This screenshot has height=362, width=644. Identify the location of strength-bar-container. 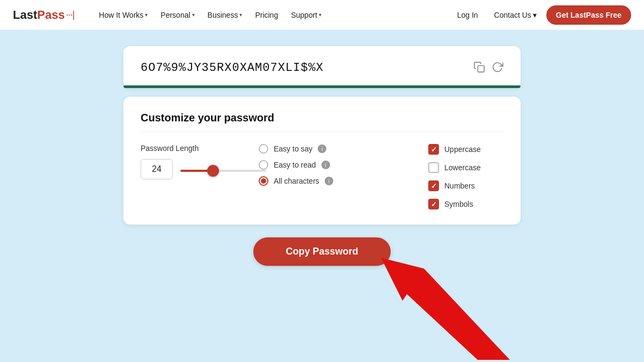
(322, 87).